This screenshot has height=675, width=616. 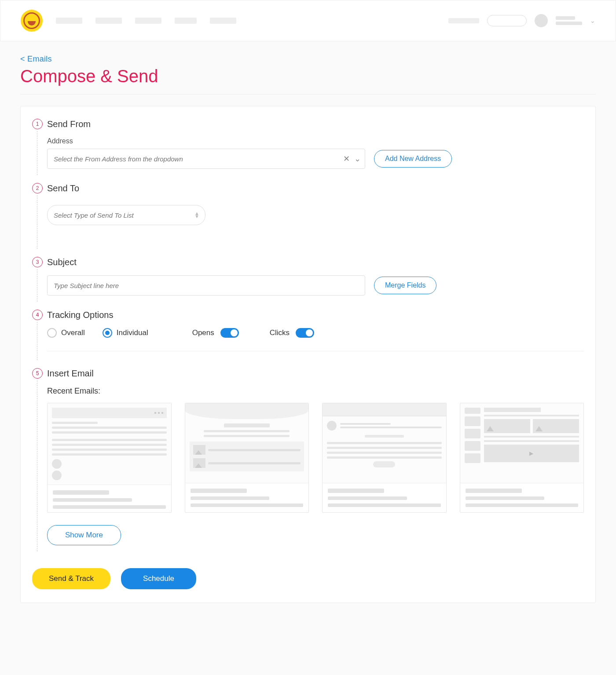 I want to click on from-address-dropdown, so click(x=206, y=159).